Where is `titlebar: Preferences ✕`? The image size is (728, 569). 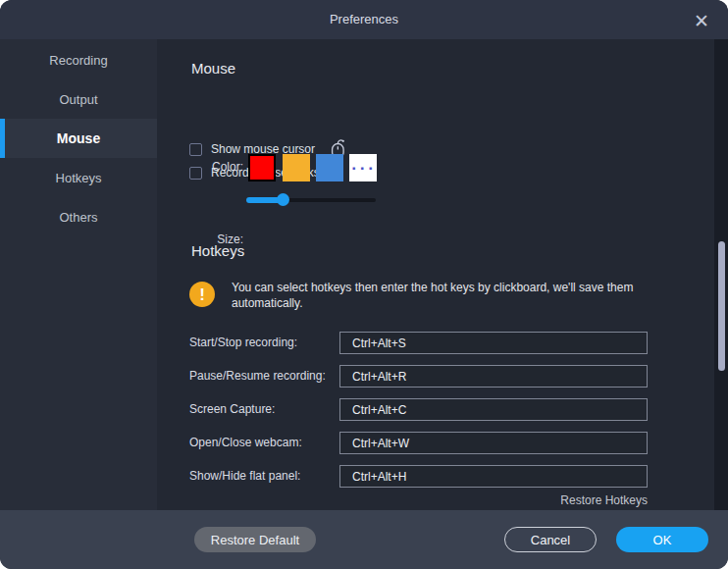
titlebar: Preferences ✕ is located at coordinates (364, 20).